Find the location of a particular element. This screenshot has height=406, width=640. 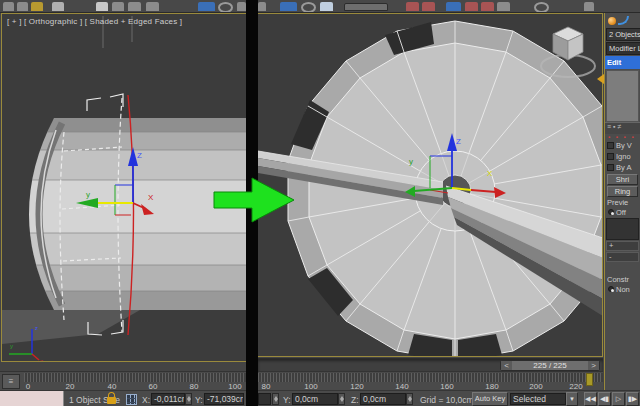

modifier-stack-selected-item: Edit is located at coordinates (622, 62).